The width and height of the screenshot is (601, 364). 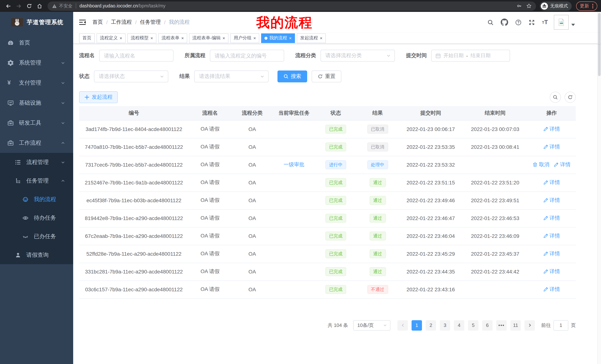 What do you see at coordinates (599, 188) in the screenshot?
I see `scrollbar-track` at bounding box center [599, 188].